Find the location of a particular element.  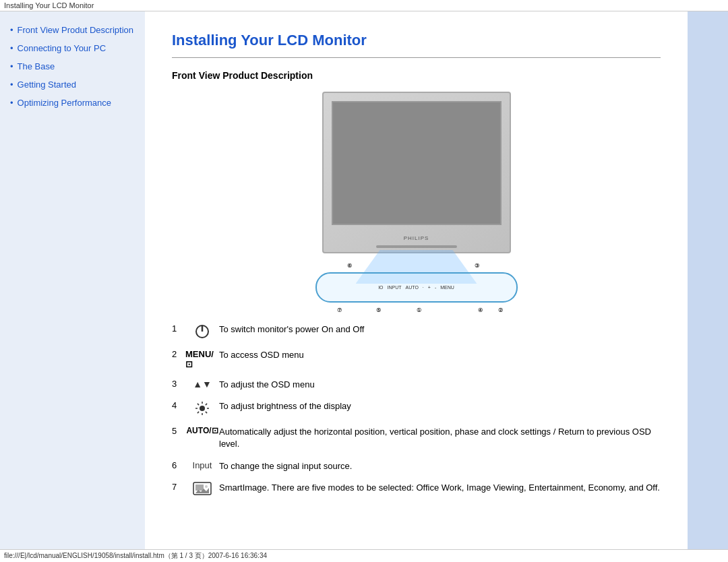

desc-item-5: 5 AUTO/⊡ Automatically adjust the horizo… is located at coordinates (417, 438).